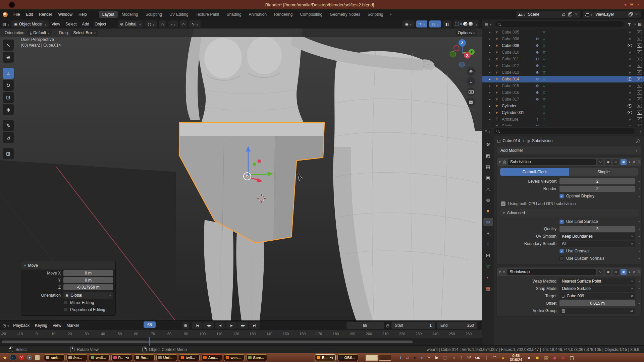 This screenshot has width=644, height=362. Describe the element at coordinates (234, 358) in the screenshot. I see `task-wes: wes...` at that location.